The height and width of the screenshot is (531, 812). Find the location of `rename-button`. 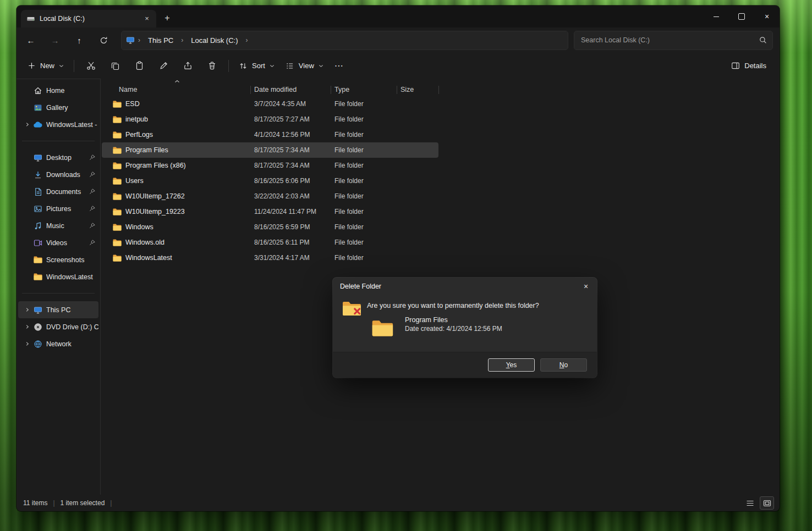

rename-button is located at coordinates (163, 66).